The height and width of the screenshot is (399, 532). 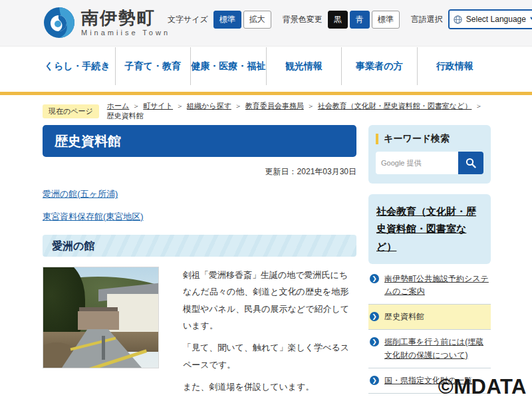 I want to click on sidebar-item-label: 歴史資料館, so click(x=404, y=317).